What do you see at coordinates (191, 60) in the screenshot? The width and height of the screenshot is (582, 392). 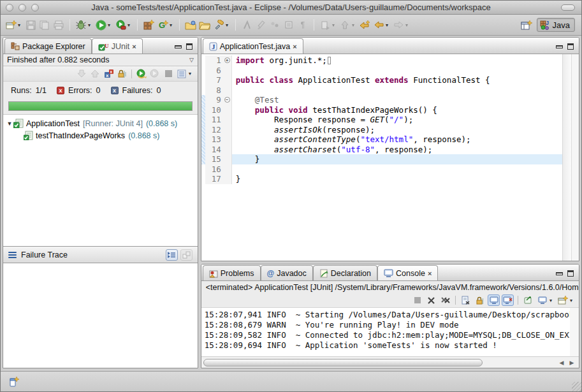 I see `view-menu-icon: ▽` at bounding box center [191, 60].